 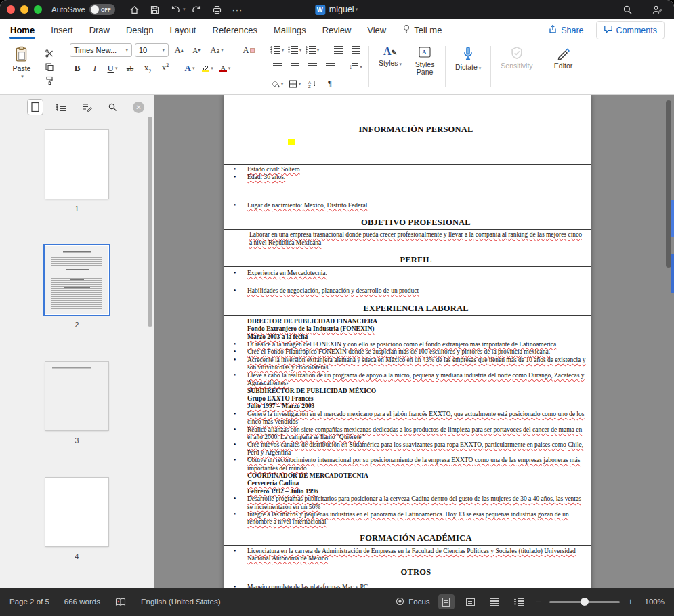 What do you see at coordinates (61, 107) in the screenshot?
I see `headings-icon` at bounding box center [61, 107].